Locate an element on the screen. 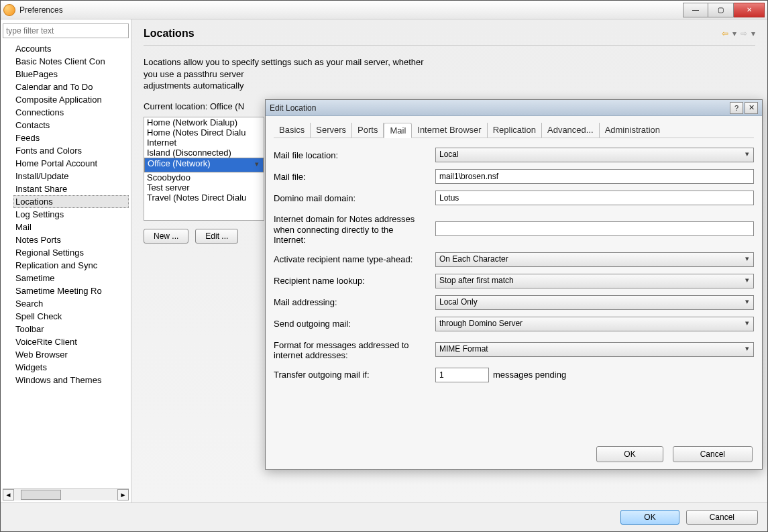 The image size is (768, 532). ok-button: OK is located at coordinates (649, 517).